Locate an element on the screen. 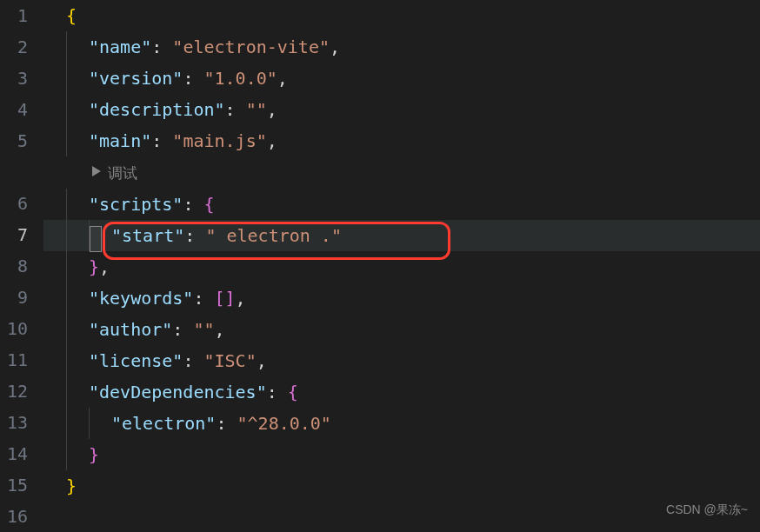 This screenshot has height=532, width=760. line-number: 8 is located at coordinates (14, 266).